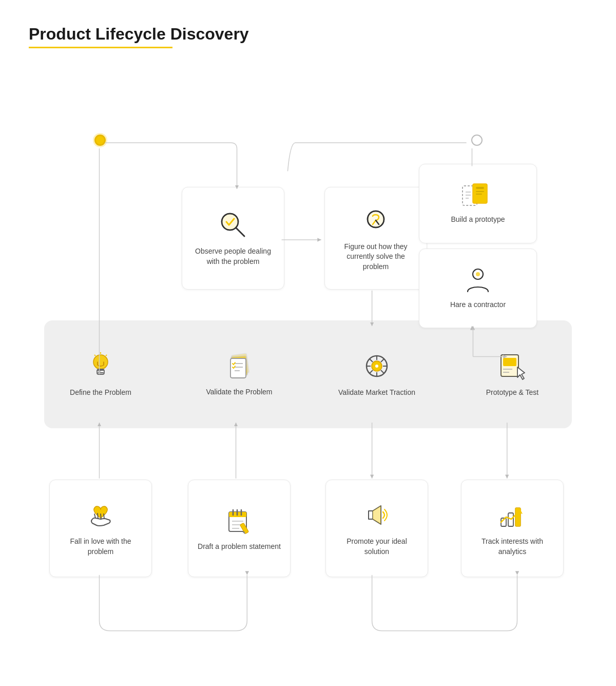  What do you see at coordinates (239, 392) in the screenshot?
I see `validate-problem-label: Validate the Problem` at bounding box center [239, 392].